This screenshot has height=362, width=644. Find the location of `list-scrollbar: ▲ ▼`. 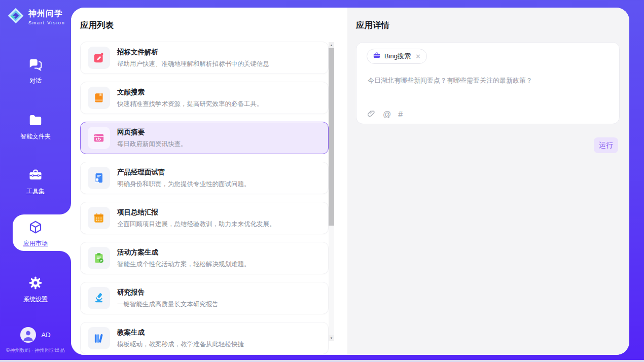

list-scrollbar: ▲ ▼ is located at coordinates (332, 192).